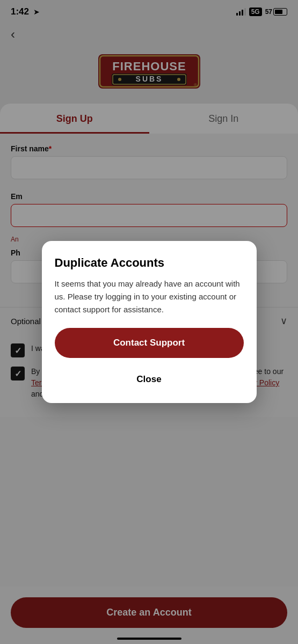  Describe the element at coordinates (149, 263) in the screenshot. I see `modal-title: Duplicate Accounts` at that location.